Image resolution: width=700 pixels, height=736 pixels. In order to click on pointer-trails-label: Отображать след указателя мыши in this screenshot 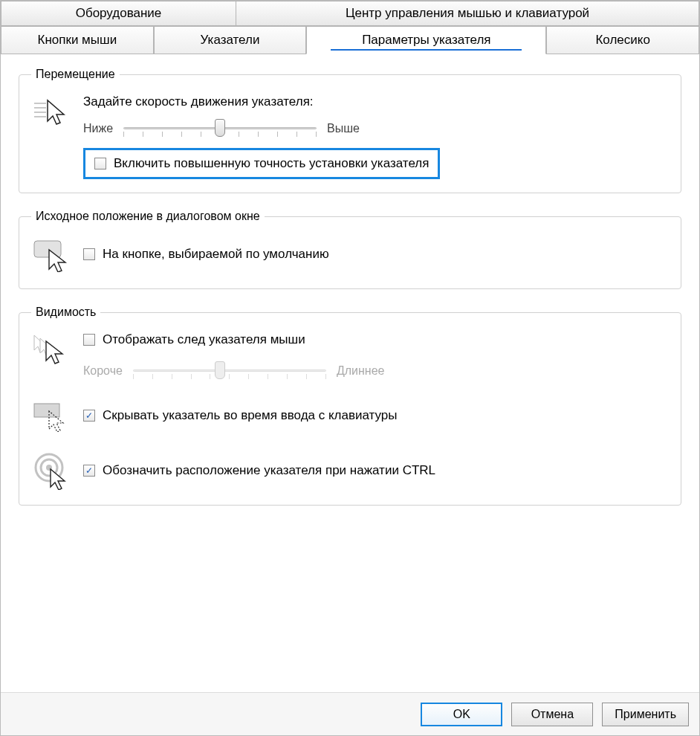, I will do `click(204, 340)`.